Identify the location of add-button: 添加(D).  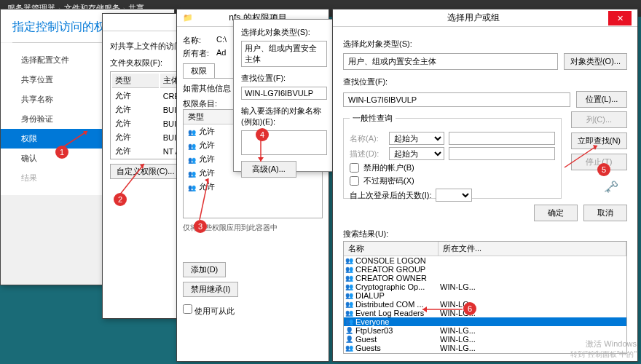
(204, 269).